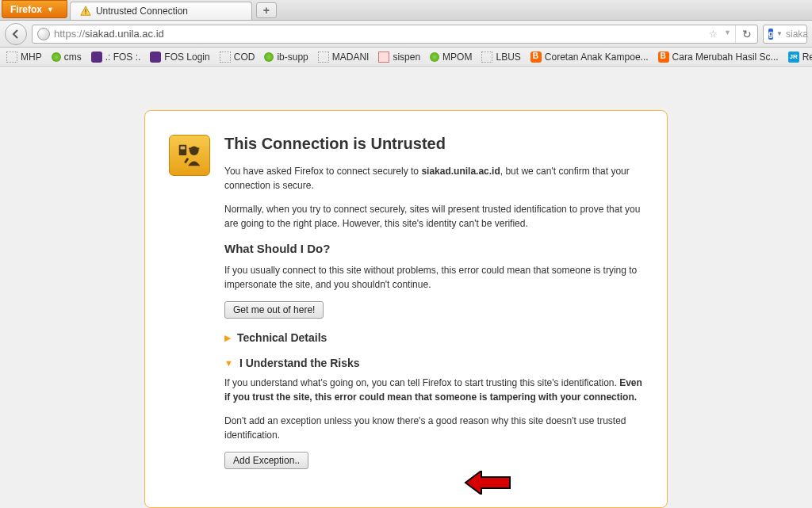 The height and width of the screenshot is (508, 812). What do you see at coordinates (395, 34) in the screenshot?
I see `url-bar: https://siakad.unila.ac.id ☆ ▼ ↻` at bounding box center [395, 34].